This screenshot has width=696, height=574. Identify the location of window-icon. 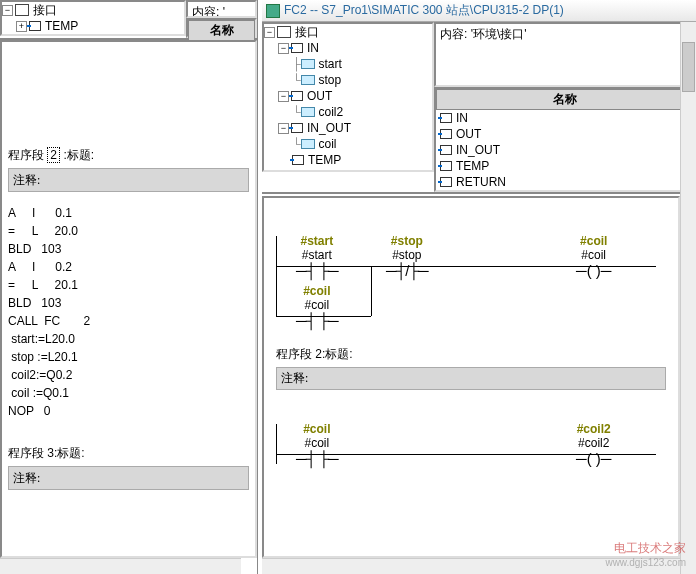
(273, 11).